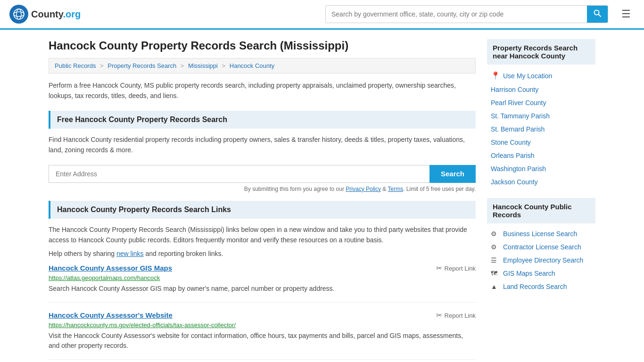 This screenshot has width=644, height=362. Describe the element at coordinates (495, 75) in the screenshot. I see `location-pin-icon: 📍` at that location.